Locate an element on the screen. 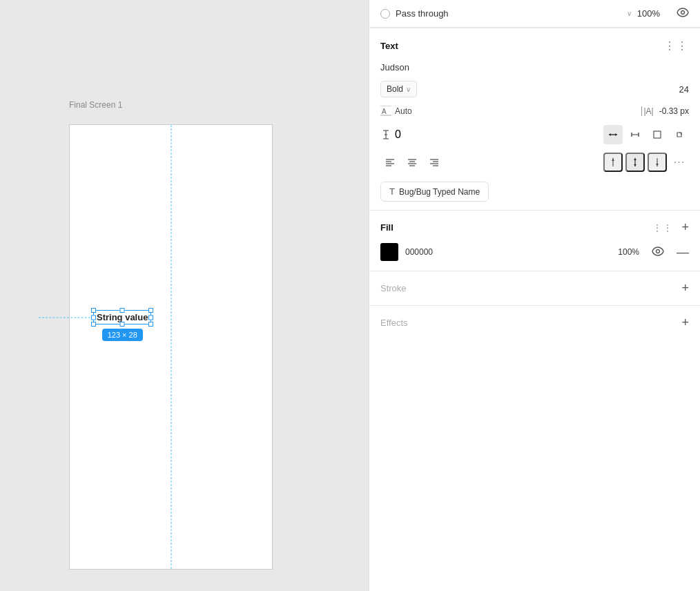 Image resolution: width=700 pixels, height=591 pixels. handle-bl is located at coordinates (94, 324).